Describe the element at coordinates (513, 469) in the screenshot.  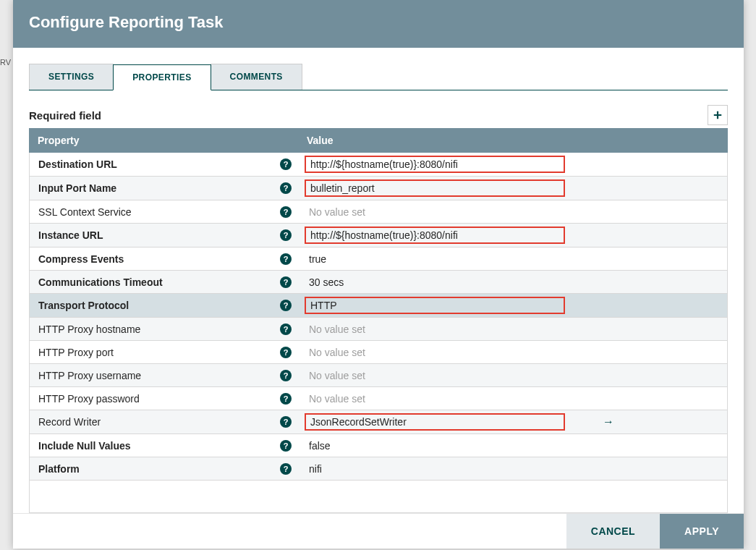
I see `property-value-cell: nifi` at that location.